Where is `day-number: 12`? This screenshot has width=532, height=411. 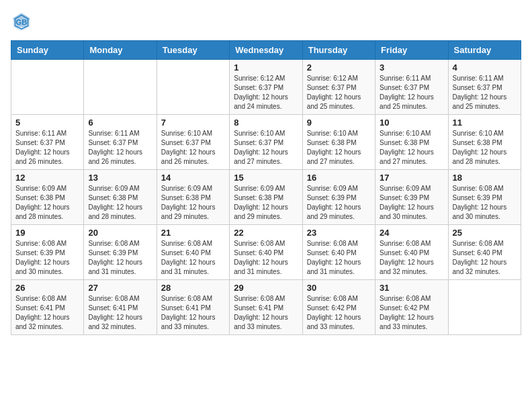 day-number: 12 is located at coordinates (47, 177).